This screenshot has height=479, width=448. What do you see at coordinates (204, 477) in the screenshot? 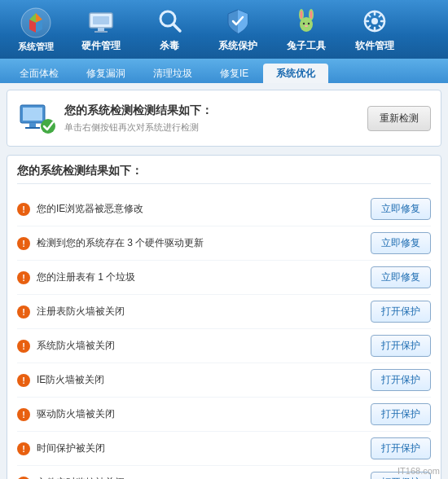
I see `issue-text: 文件实时监控被关闭` at bounding box center [204, 477].